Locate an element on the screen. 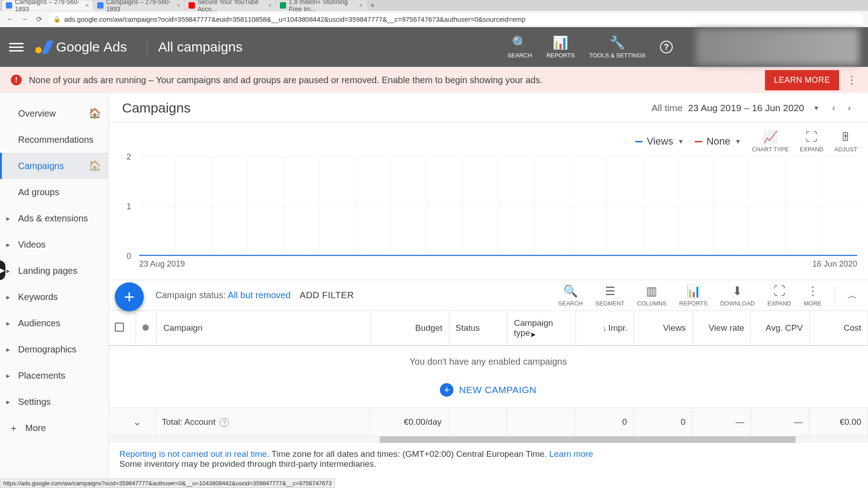 Image resolution: width=868 pixels, height=488 pixels. next-period-icon: › is located at coordinates (849, 108).